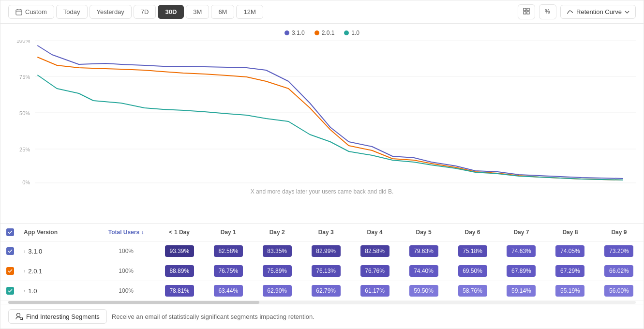 The image size is (644, 329). I want to click on version-label: 2.0.1, so click(35, 271).